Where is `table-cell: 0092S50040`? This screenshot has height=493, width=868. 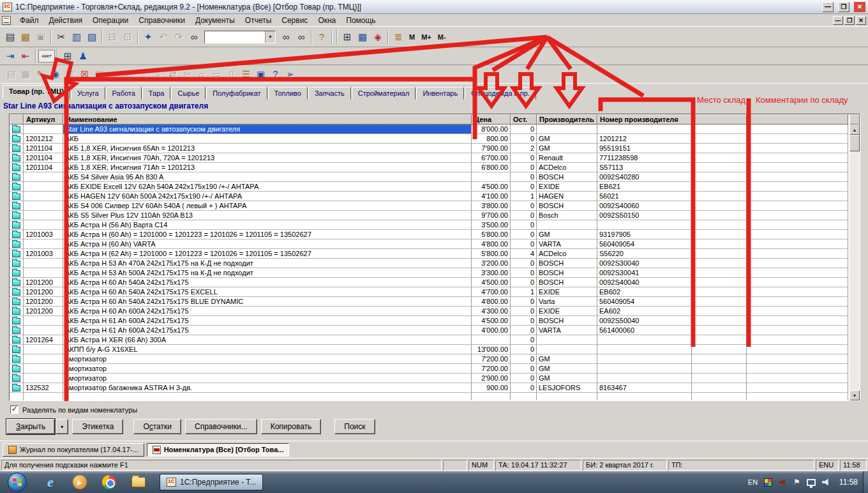
table-cell: 0092S50040 is located at coordinates (645, 321).